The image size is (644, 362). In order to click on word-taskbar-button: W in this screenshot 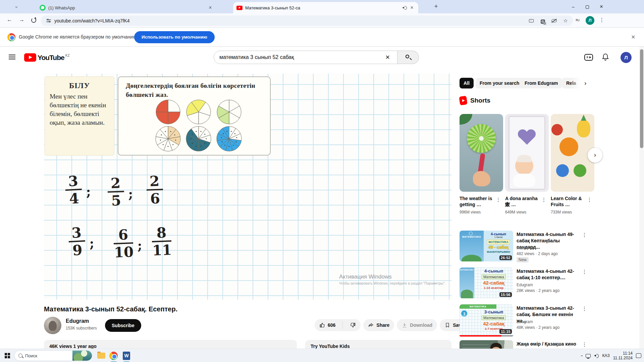, I will do `click(127, 356)`.